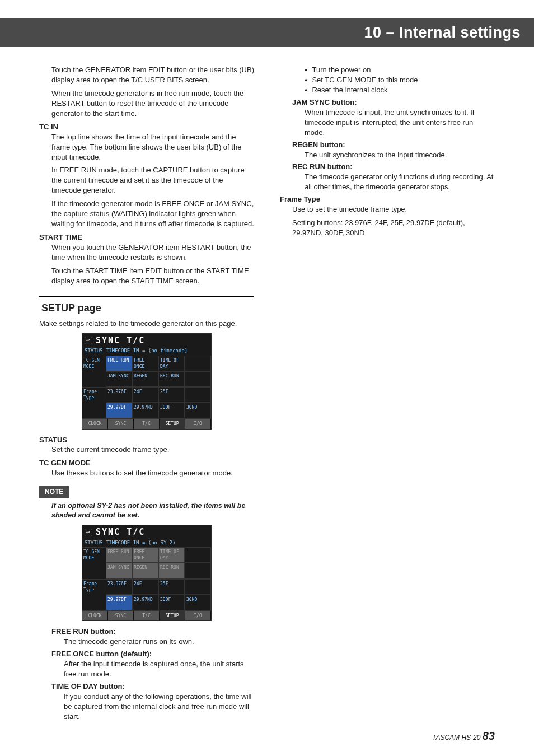 The image size is (534, 756). I want to click on free-run-label: FREE RUN button:, so click(147, 632).